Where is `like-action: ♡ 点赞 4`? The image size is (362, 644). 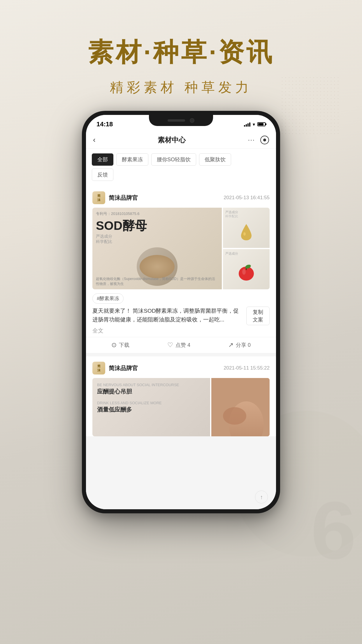
like-action: ♡ 点赞 4 is located at coordinates (179, 345).